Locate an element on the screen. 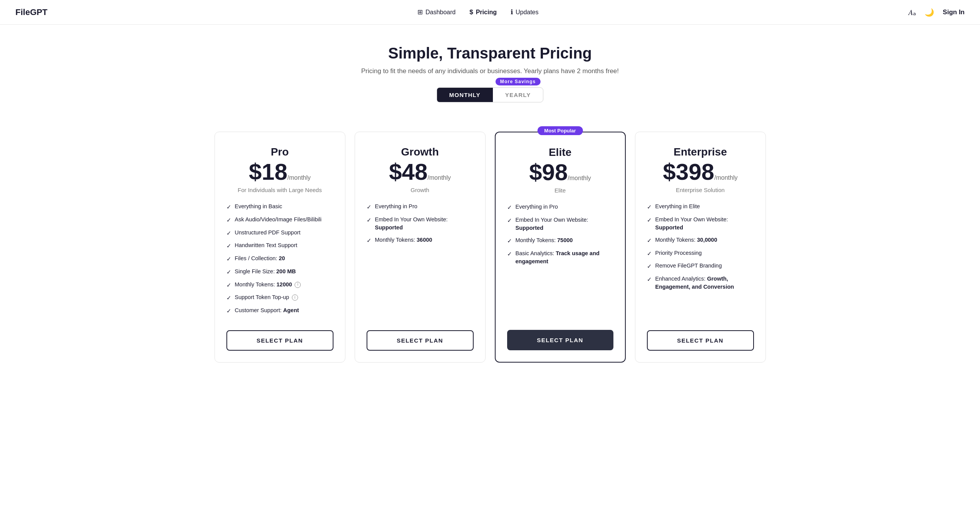  pricing-icon: $ is located at coordinates (471, 12).